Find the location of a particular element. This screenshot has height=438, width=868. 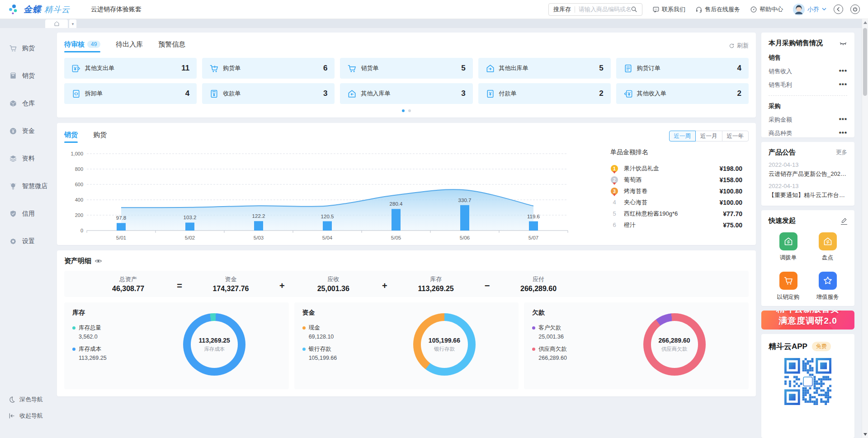

quick-action-transfer: 调拨单 is located at coordinates (788, 247).